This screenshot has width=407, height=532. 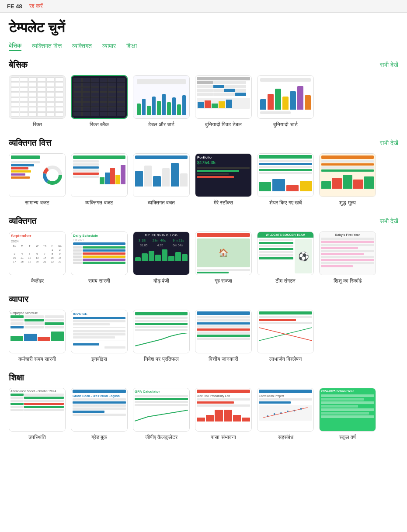 What do you see at coordinates (389, 143) in the screenshot?
I see `see-all-pf: सभी देखें` at bounding box center [389, 143].